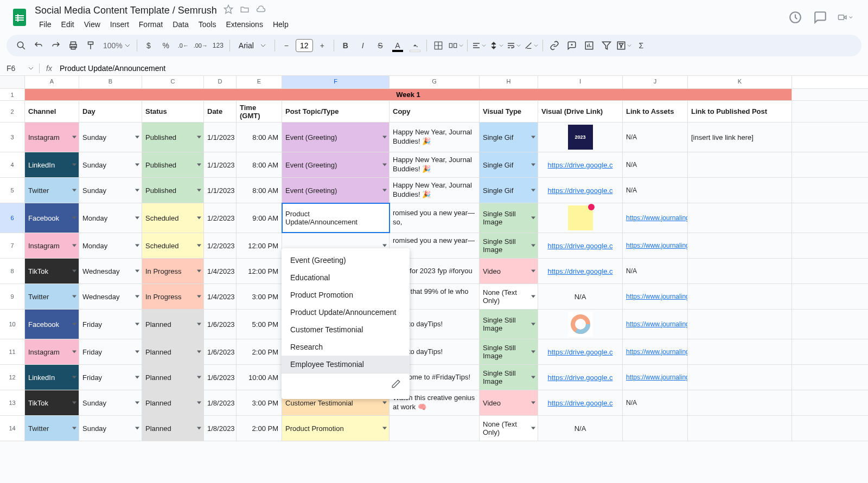  What do you see at coordinates (201, 46) in the screenshot?
I see `increase-decimal-icon: .00→` at bounding box center [201, 46].